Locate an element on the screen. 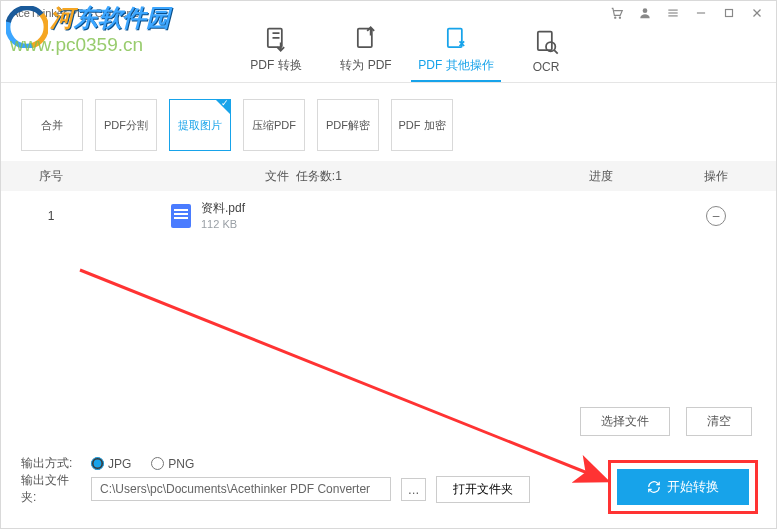 This screenshot has height=529, width=777. table-row: 1 资料.pdf 112 KB – is located at coordinates (388, 216).